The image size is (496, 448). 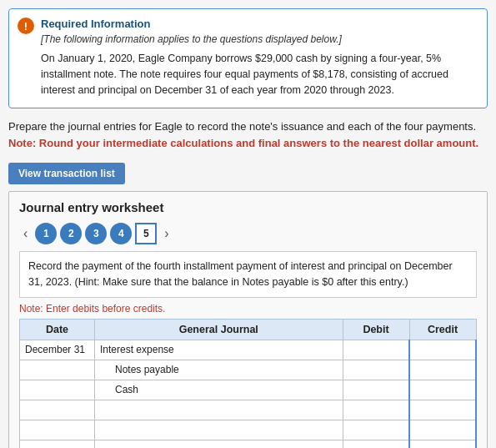 What do you see at coordinates (248, 135) in the screenshot?
I see `instructions: Prepare the journal entries for Eagle to…` at bounding box center [248, 135].